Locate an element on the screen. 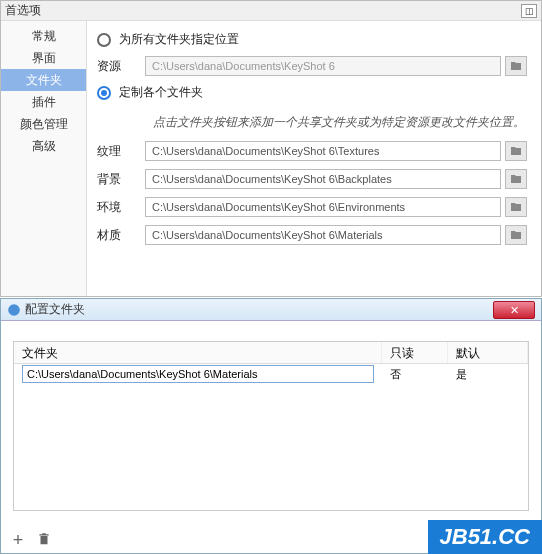 The image size is (542, 554). configure-title: 配置文件夹 is located at coordinates (55, 310).